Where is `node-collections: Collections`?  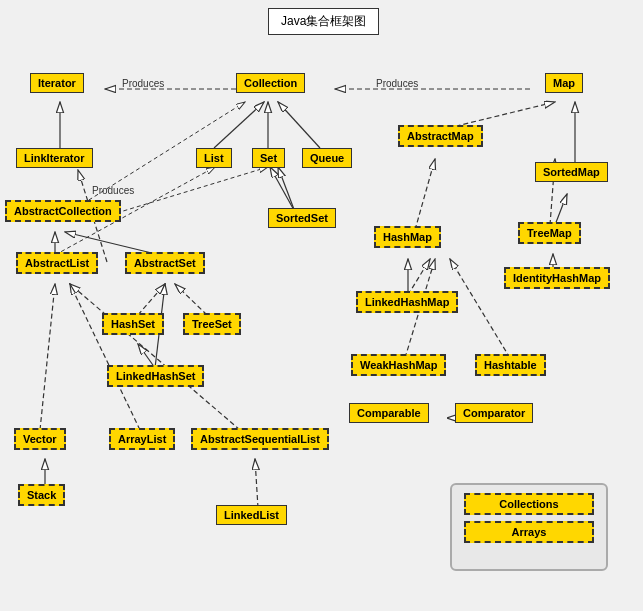
node-collections: Collections is located at coordinates (529, 504).